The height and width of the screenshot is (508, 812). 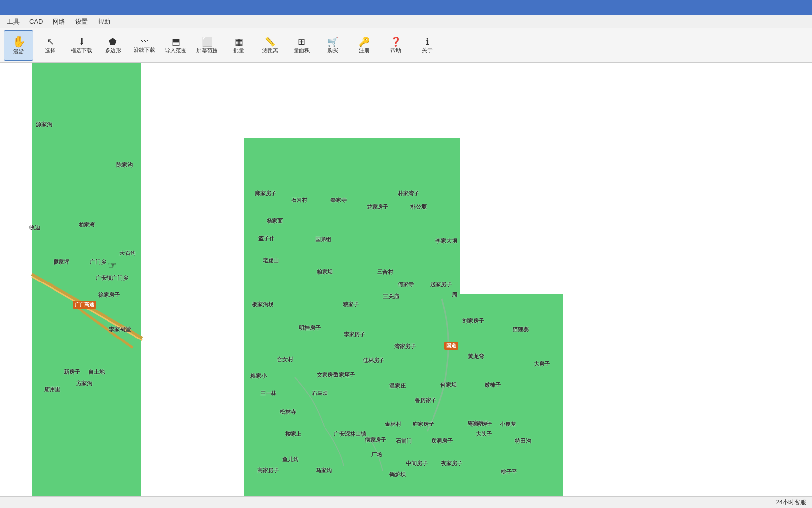 What do you see at coordinates (509, 472) in the screenshot?
I see `map-label: 桃子平` at bounding box center [509, 472].